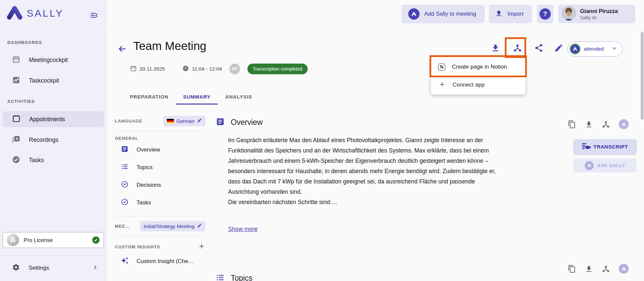 The image size is (644, 281). I want to click on overview-heading: Overview, so click(239, 123).